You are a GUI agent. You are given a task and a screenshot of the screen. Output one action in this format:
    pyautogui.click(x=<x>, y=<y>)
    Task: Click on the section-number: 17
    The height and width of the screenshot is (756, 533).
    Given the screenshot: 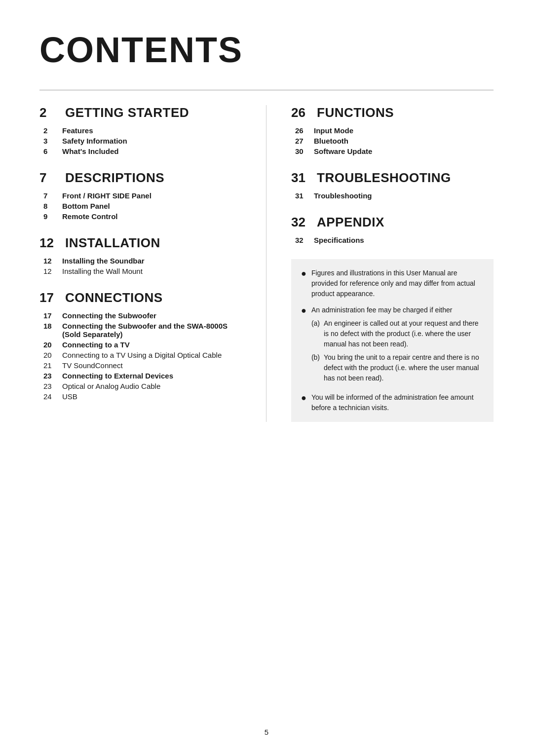 What is the action you would take?
    pyautogui.click(x=49, y=298)
    